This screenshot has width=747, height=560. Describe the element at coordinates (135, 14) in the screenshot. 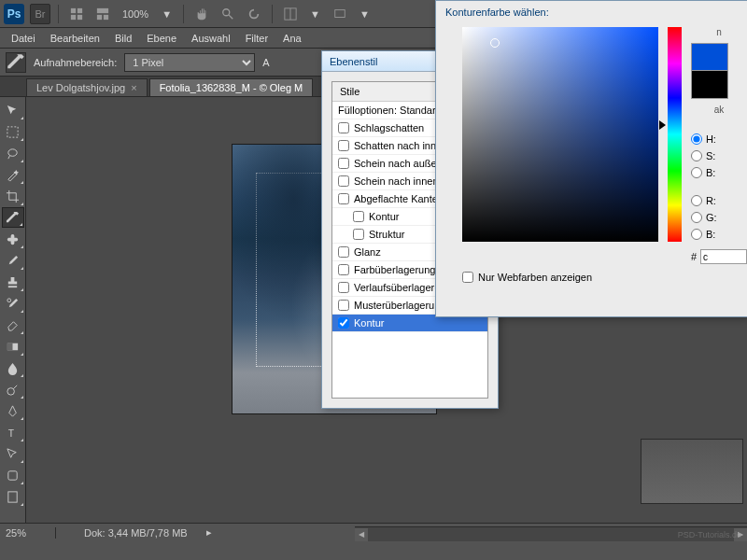

I see `zoom-value: 100%` at that location.